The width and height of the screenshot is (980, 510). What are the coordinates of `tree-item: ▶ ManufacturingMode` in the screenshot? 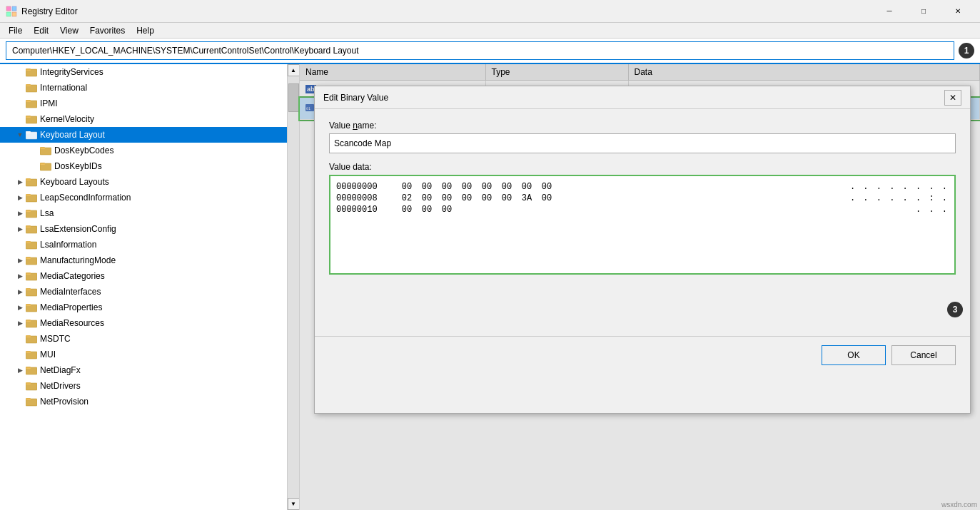 It's located at (143, 260).